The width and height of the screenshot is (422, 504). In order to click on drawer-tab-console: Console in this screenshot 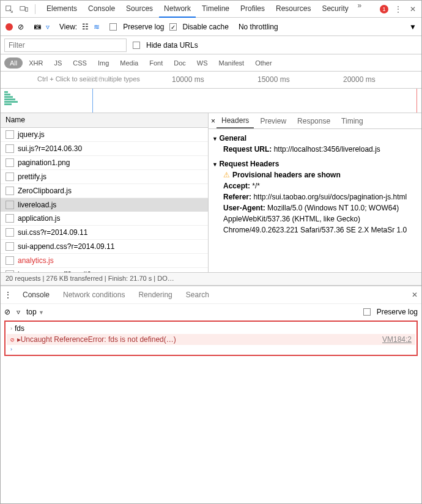, I will do `click(36, 295)`.